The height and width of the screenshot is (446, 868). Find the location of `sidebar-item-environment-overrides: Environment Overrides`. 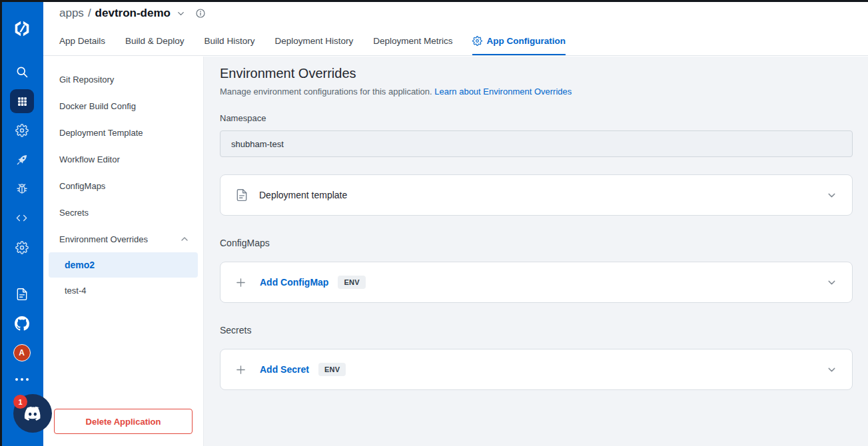

sidebar-item-environment-overrides: Environment Overrides is located at coordinates (123, 239).